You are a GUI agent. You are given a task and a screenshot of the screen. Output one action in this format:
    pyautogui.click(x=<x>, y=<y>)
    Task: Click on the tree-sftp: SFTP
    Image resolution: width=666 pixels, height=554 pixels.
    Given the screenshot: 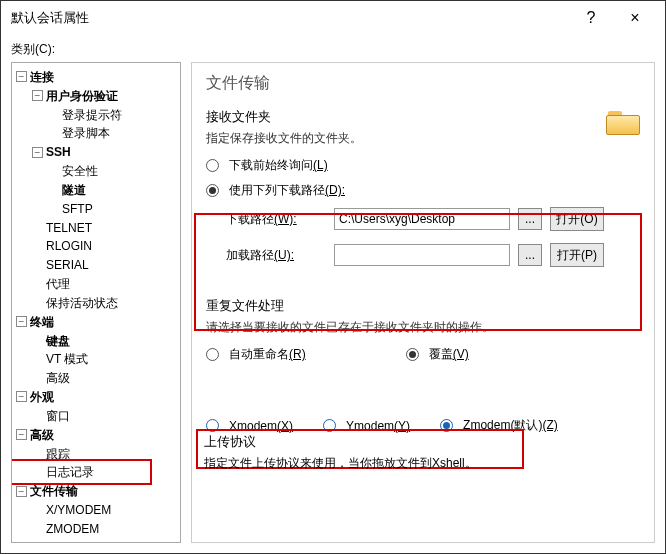 What is the action you would take?
    pyautogui.click(x=113, y=208)
    